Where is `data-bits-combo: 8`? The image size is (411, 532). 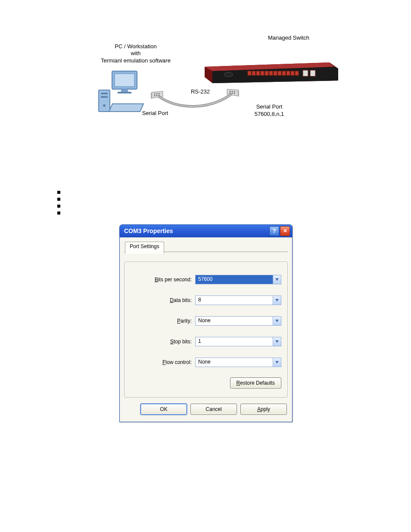
data-bits-combo: 8 is located at coordinates (238, 300).